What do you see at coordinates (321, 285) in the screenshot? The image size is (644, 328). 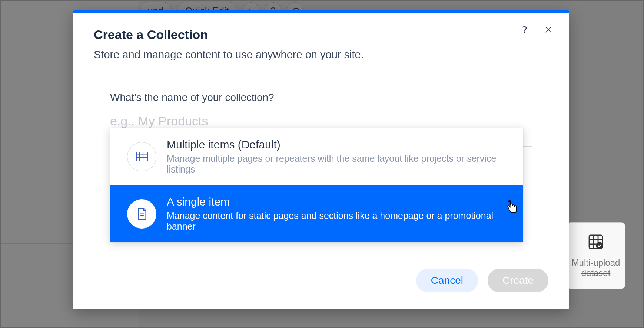 I see `modal-footer: Cancel Create` at bounding box center [321, 285].